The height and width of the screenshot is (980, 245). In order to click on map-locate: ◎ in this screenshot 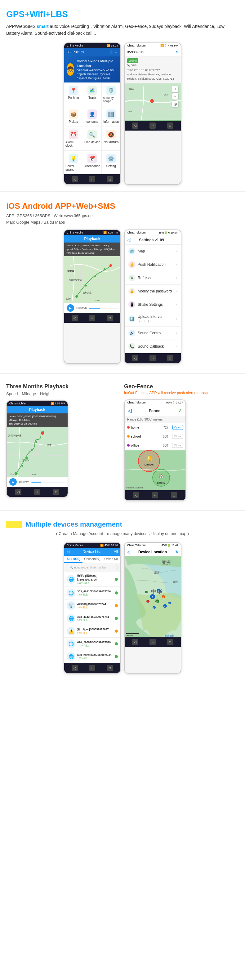, I will do `click(175, 104)`.